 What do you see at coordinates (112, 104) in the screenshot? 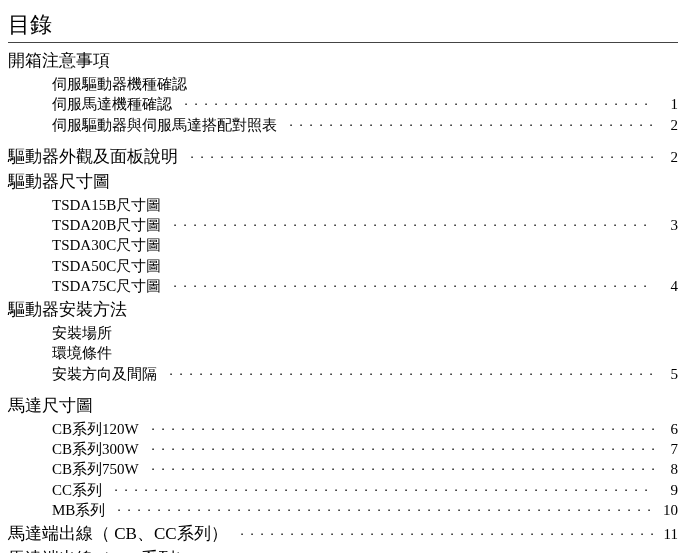
I see `toc-entry-label: 伺服馬達機種確認` at bounding box center [112, 104].